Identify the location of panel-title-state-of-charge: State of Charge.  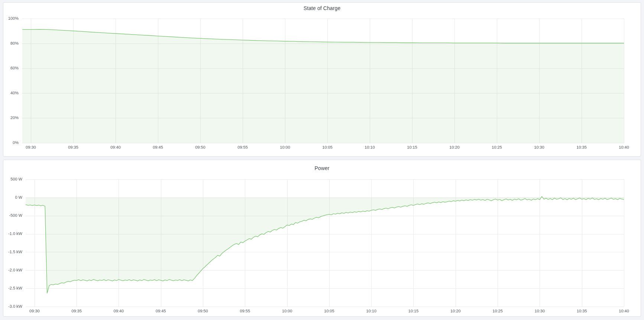
(322, 8).